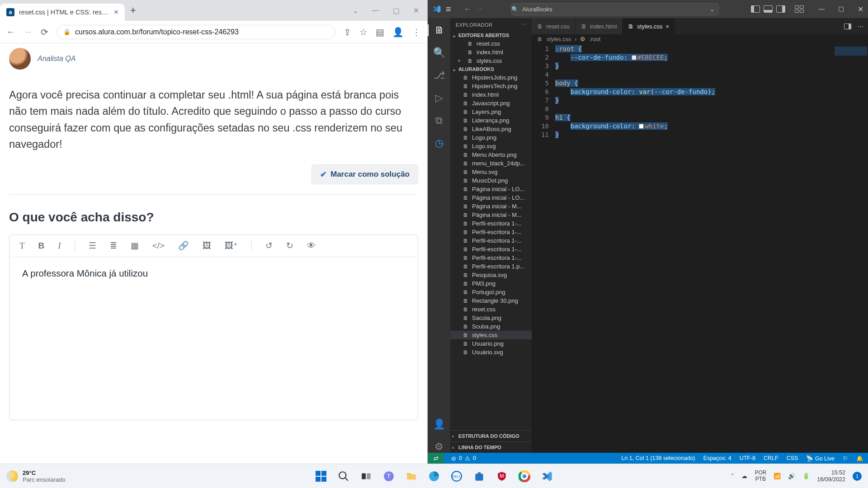  What do you see at coordinates (434, 476) in the screenshot?
I see `edge-icon` at bounding box center [434, 476].